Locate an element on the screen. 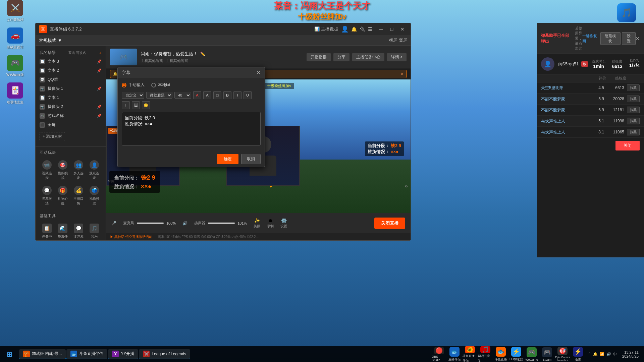  underline-btn: U is located at coordinates (248, 95).